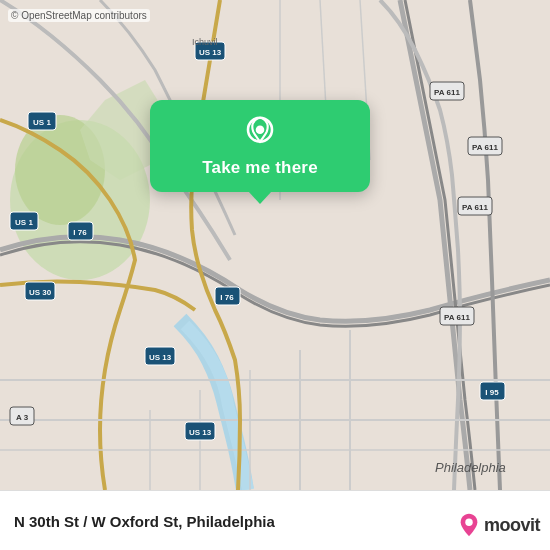 This screenshot has width=550, height=550. I want to click on svg-text: US 30, so click(40, 292).